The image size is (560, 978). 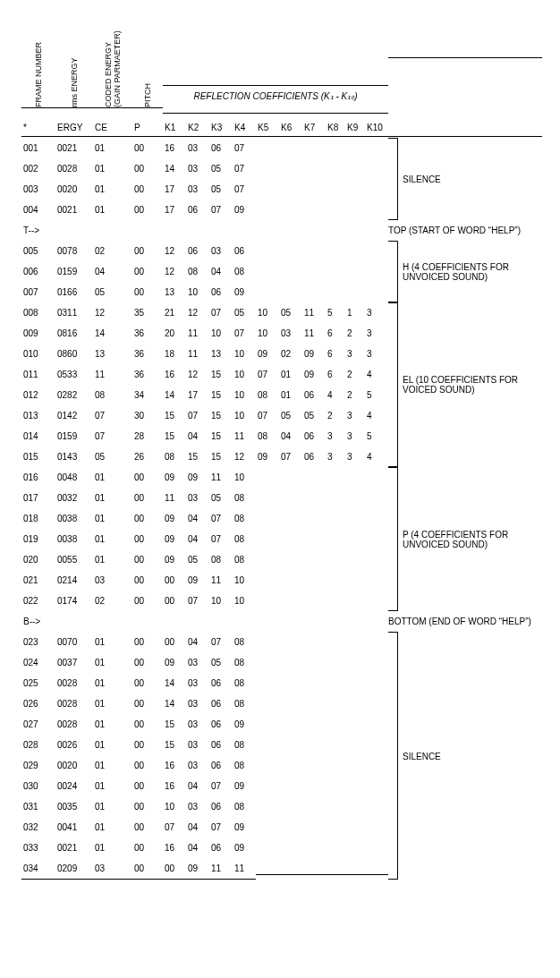 What do you see at coordinates (465, 385) in the screenshot?
I see `section-annotation: EL (10 COEFFICIENTS FOR VOICED SOUND)` at bounding box center [465, 385].